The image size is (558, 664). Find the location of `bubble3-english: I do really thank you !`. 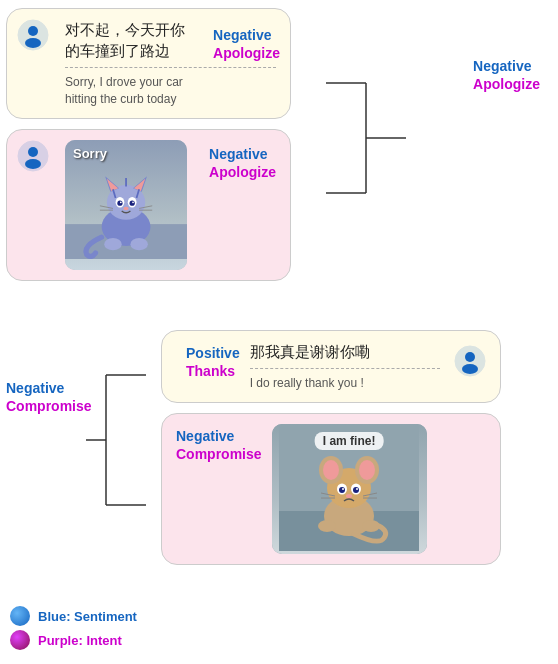

bubble3-english: I do really thank you ! is located at coordinates (345, 384).